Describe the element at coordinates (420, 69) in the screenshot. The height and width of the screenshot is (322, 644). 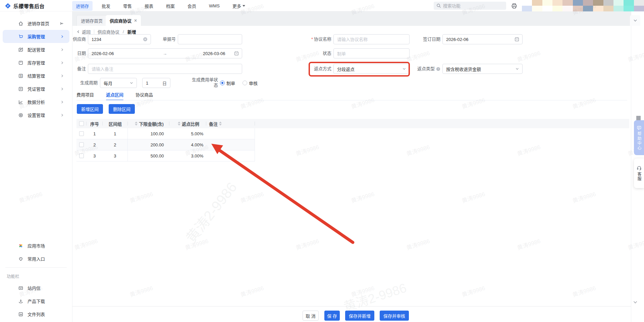
I see `rebate-type-label: 返点类型 ?` at that location.